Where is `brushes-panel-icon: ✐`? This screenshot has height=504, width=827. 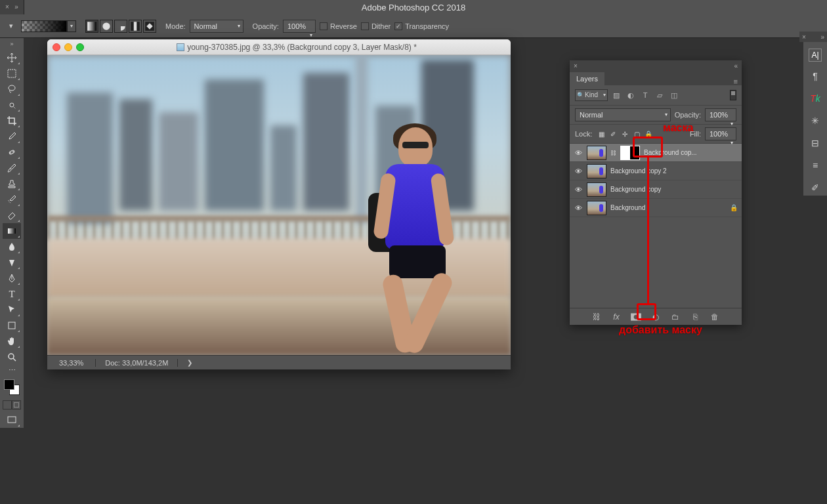 brushes-panel-icon: ✐ is located at coordinates (815, 188).